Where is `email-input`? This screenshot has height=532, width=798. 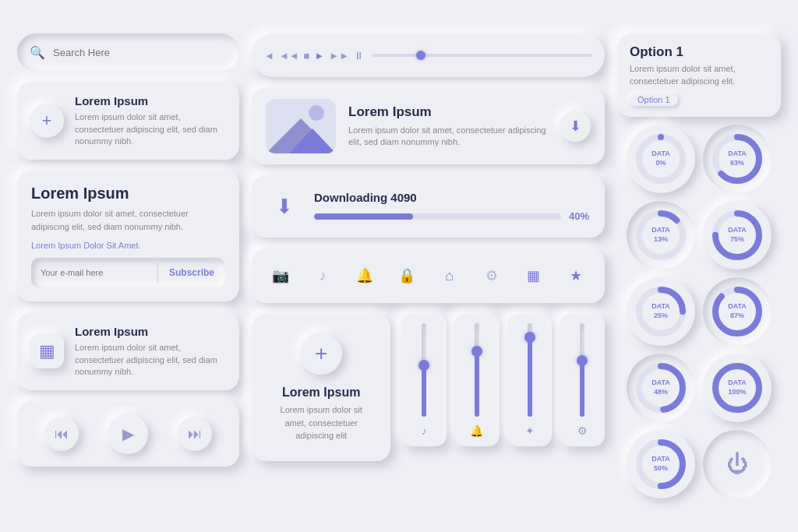
email-input is located at coordinates (94, 273).